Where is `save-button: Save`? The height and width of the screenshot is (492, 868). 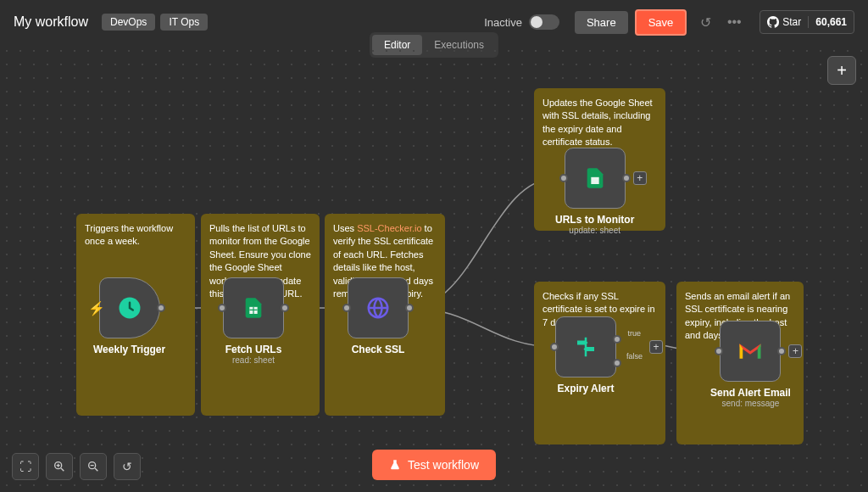
save-button: Save is located at coordinates (661, 22).